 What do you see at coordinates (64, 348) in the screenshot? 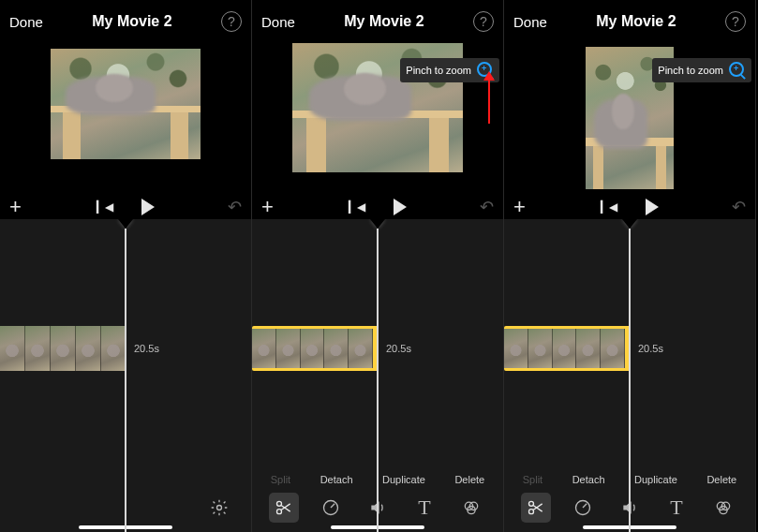
I see `video-clip` at bounding box center [64, 348].